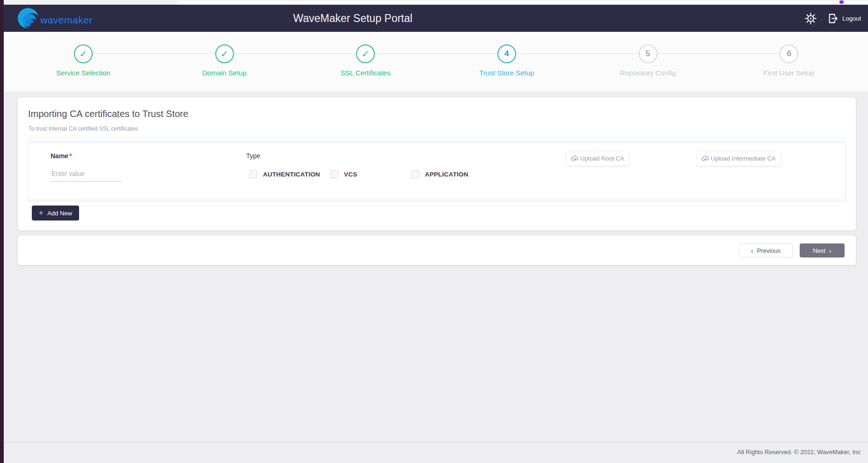  What do you see at coordinates (436, 62) in the screenshot?
I see `stepper-bar: ✓ Service Selection ✓ Domain Setup ✓ SSL…` at bounding box center [436, 62].